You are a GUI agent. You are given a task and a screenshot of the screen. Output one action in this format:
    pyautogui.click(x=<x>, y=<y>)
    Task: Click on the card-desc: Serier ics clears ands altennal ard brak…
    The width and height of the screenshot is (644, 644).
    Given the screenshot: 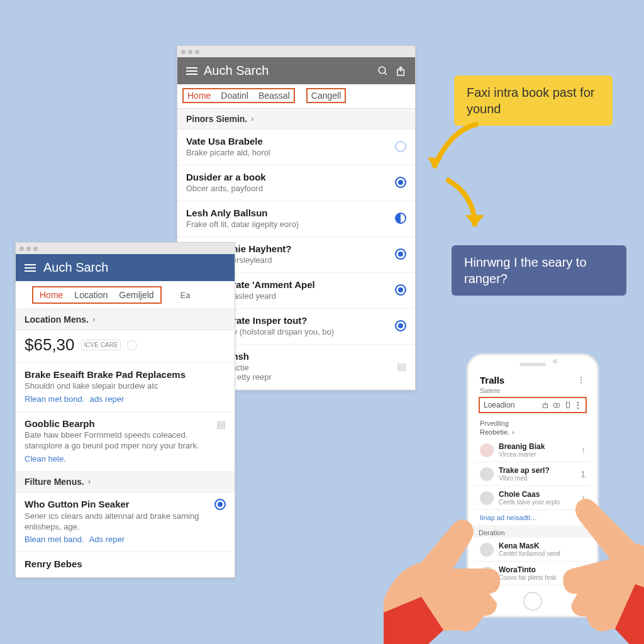 What is the action you would take?
    pyautogui.click(x=125, y=522)
    